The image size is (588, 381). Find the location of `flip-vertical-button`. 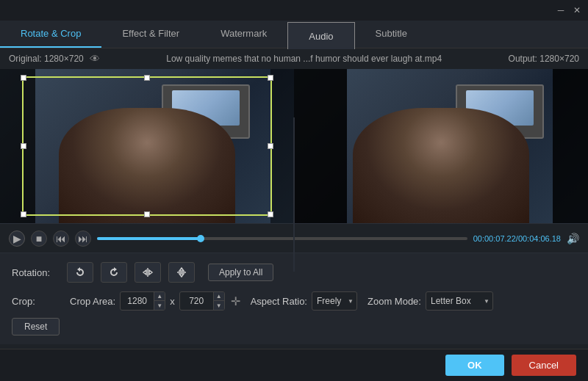

flip-vertical-button is located at coordinates (182, 272).